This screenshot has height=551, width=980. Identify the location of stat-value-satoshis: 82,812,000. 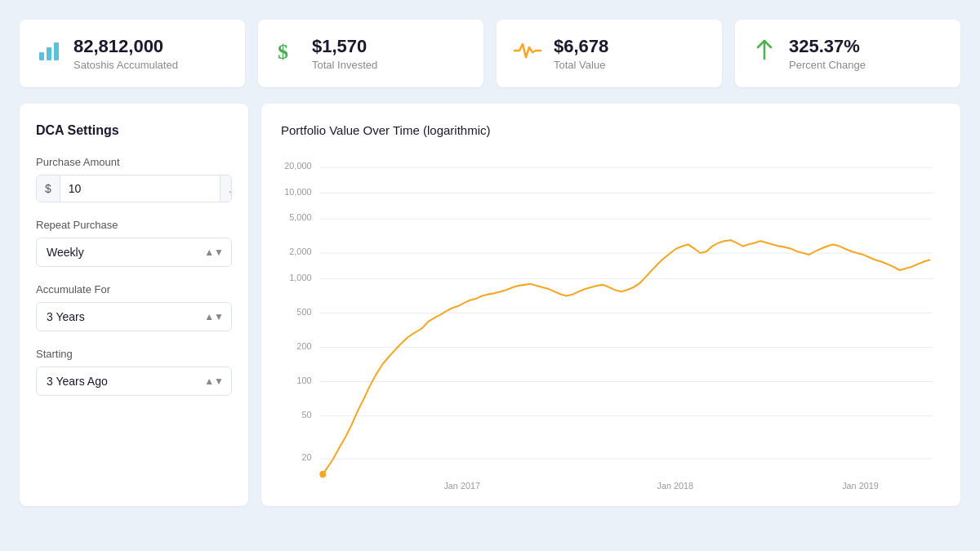
(126, 47).